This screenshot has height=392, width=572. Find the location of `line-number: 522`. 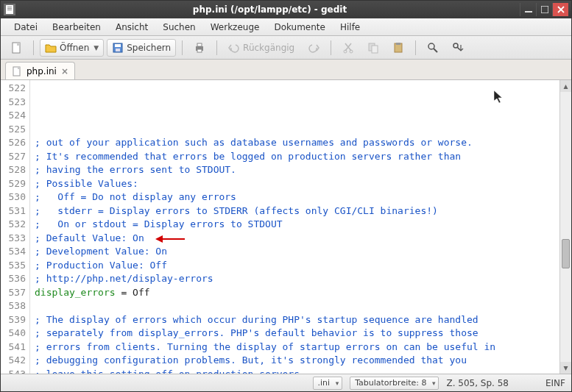

line-number: 522 is located at coordinates (13, 88).